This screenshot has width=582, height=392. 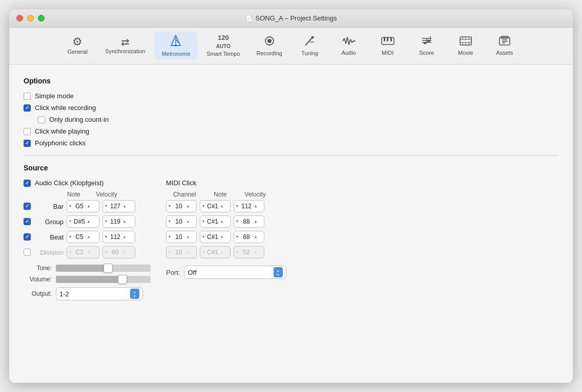 What do you see at coordinates (19, 18) in the screenshot?
I see `close-button` at bounding box center [19, 18].